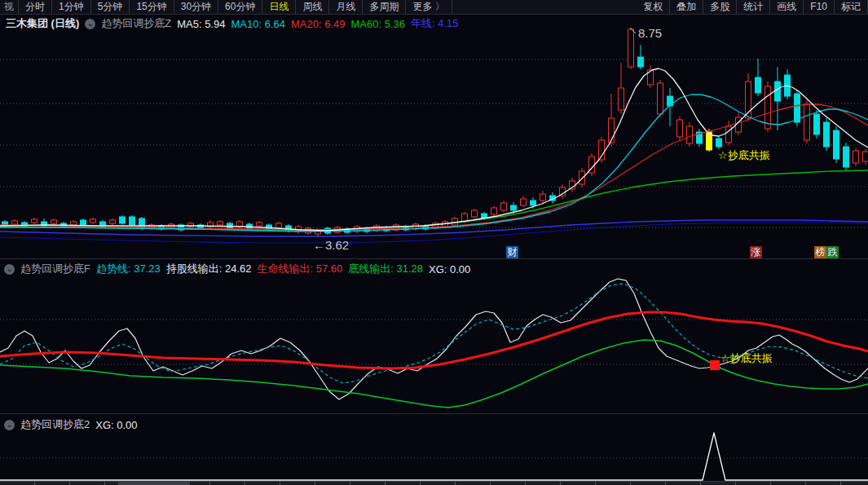 The height and width of the screenshot is (485, 868). Describe the element at coordinates (72, 7) in the screenshot. I see `menu-item-1min: 1分钟` at that location.